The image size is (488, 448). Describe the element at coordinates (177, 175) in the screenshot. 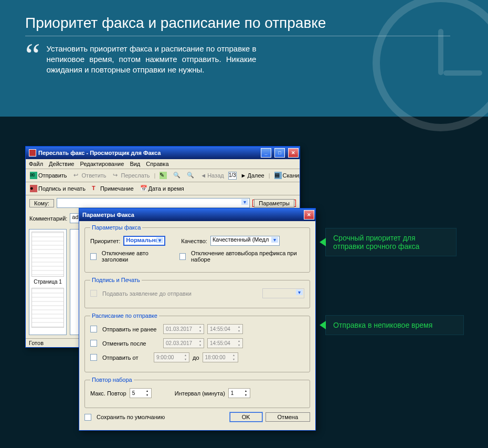

I see `tool-icon-2: 🔍` at that location.